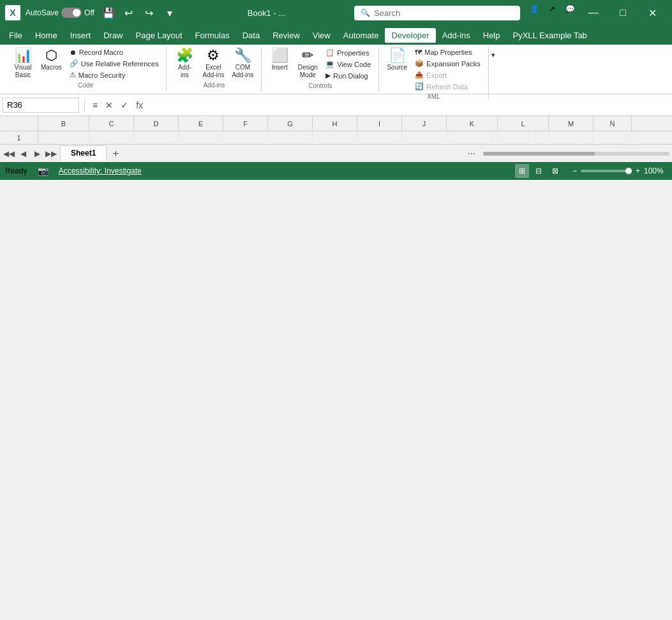  Describe the element at coordinates (116, 154) in the screenshot. I see `add-sheet-button: +` at that location.